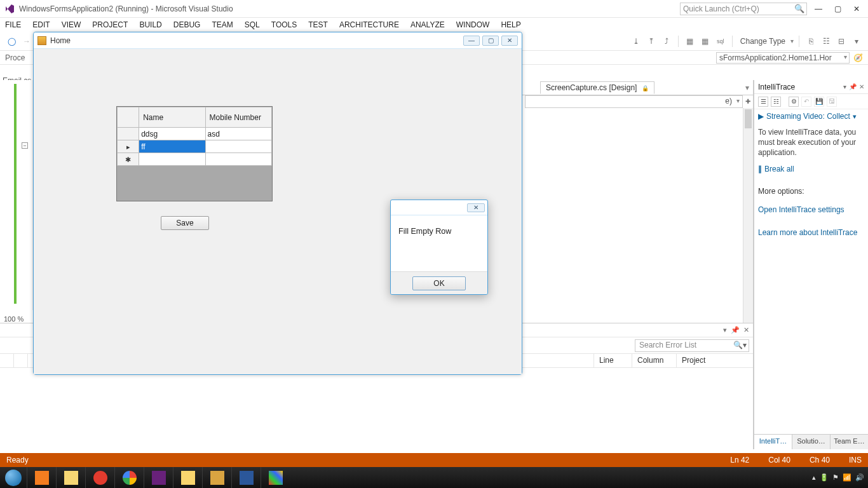 Image resolution: width=868 pixels, height=488 pixels. What do you see at coordinates (654, 361) in the screenshot?
I see `col-column: Column` at bounding box center [654, 361].